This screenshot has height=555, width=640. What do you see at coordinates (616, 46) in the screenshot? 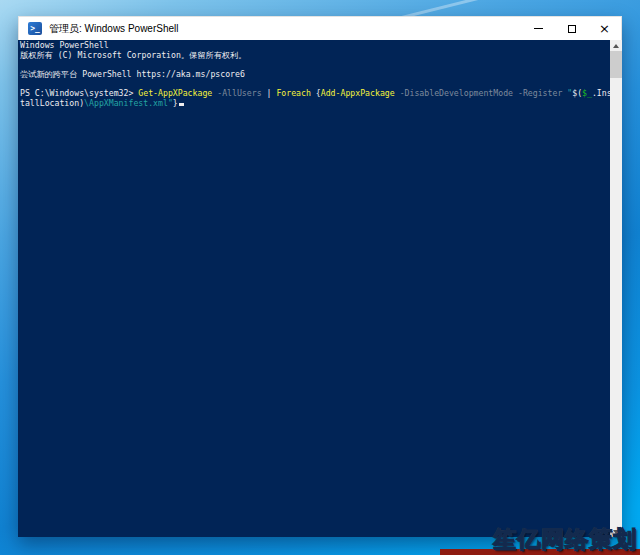
I see `scroll-up-button` at bounding box center [616, 46].